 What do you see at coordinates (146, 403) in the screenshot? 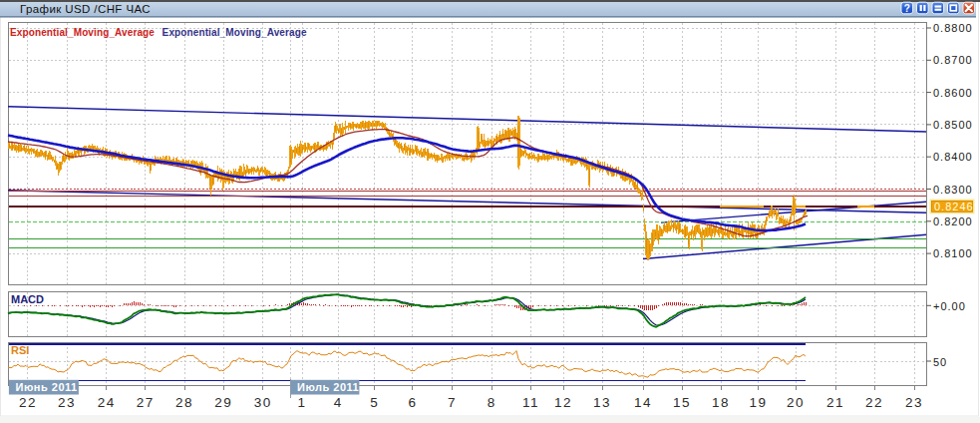
I see `svg-text: 27` at bounding box center [146, 403].